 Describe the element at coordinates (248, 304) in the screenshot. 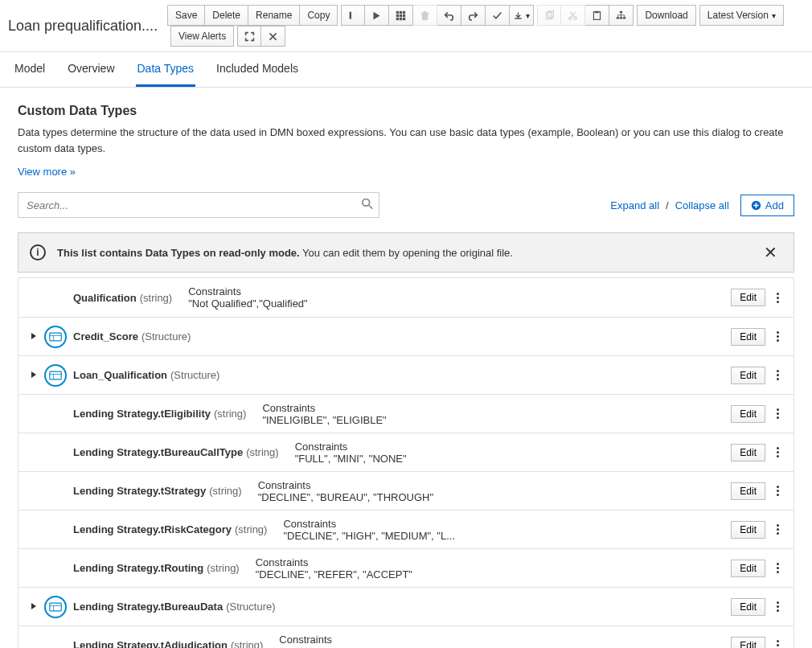

I see `constraints-value: "Not Qualified","Qualified"` at that location.